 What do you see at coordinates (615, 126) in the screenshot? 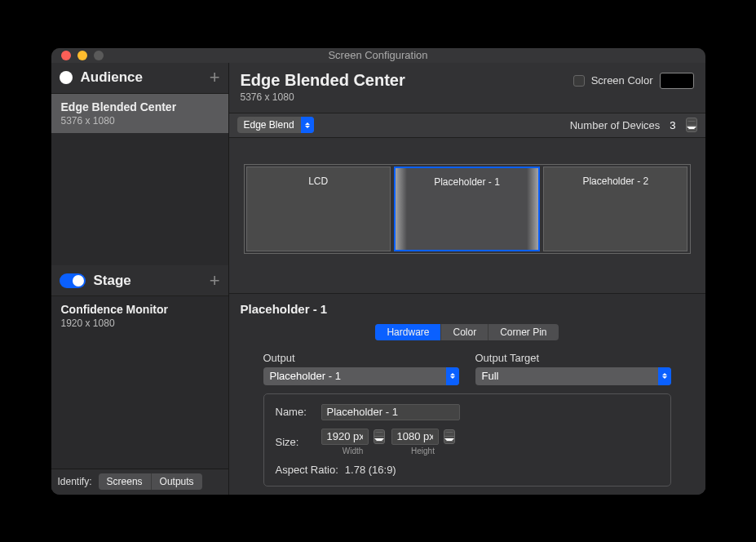
I see `num-devices-label: Number of Devices` at bounding box center [615, 126].